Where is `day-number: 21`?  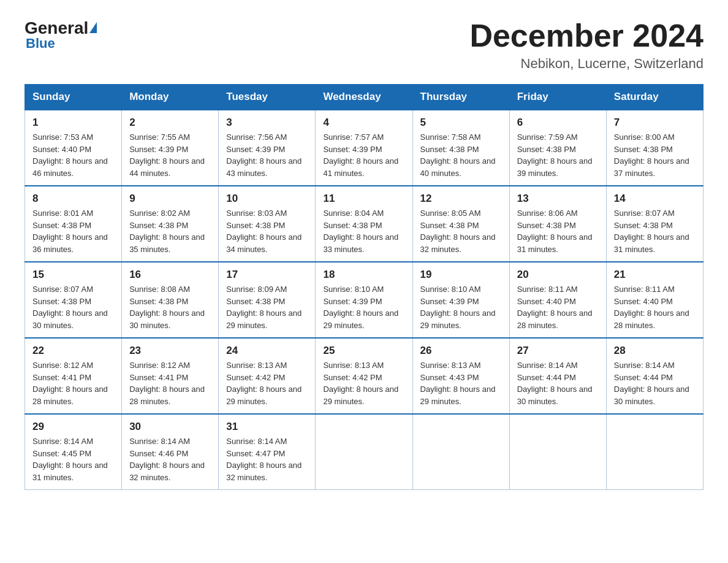 day-number: 21 is located at coordinates (654, 275).